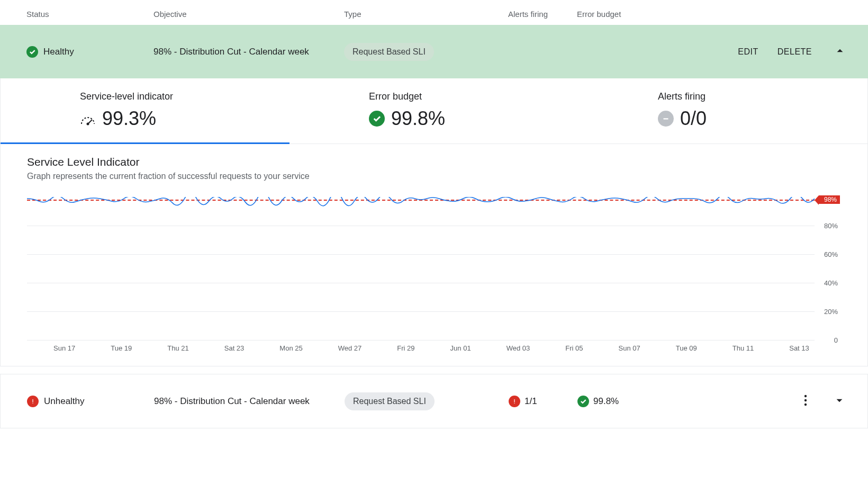 The height and width of the screenshot is (502, 868). I want to click on slo-row-unhealthy: Unhealthy 98% - Distribution Cut - Calen…, so click(434, 401).